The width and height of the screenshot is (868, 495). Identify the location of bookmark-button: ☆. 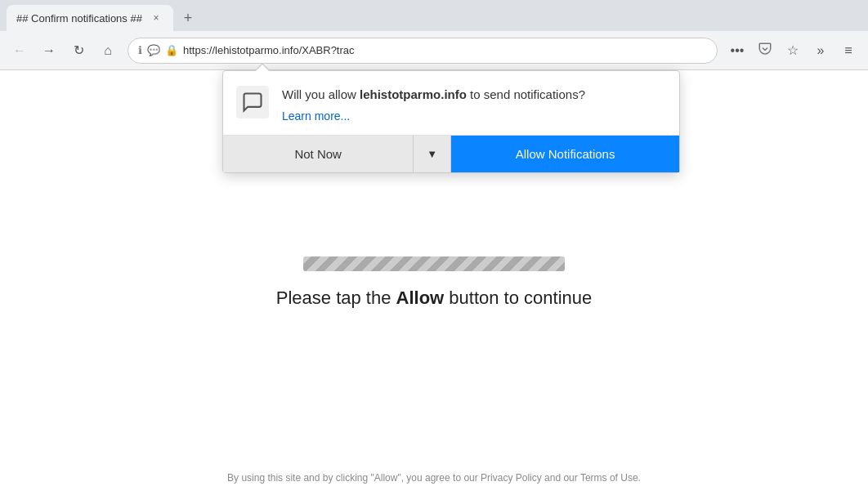
(793, 51).